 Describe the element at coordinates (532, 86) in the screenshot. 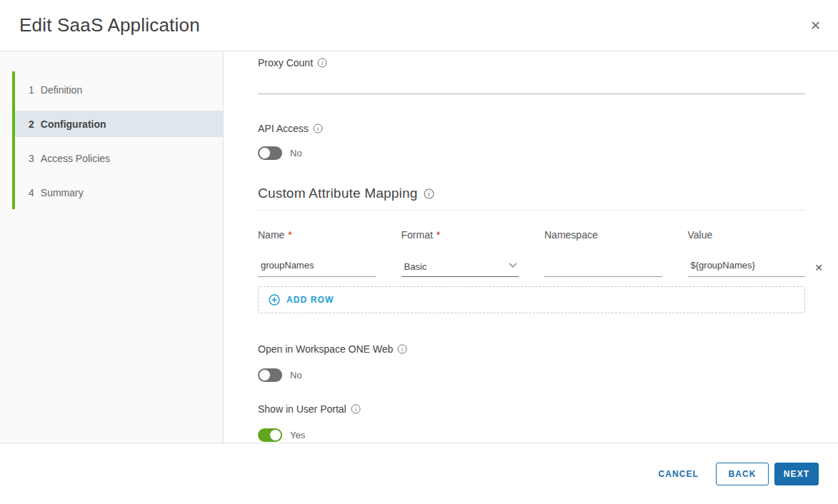

I see `proxy-count-input` at that location.